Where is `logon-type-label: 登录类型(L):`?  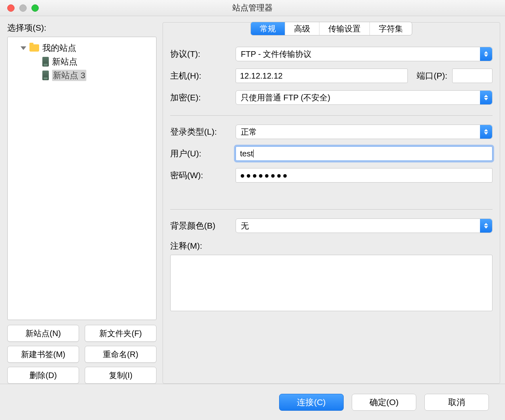 logon-type-label: 登录类型(L): is located at coordinates (200, 132).